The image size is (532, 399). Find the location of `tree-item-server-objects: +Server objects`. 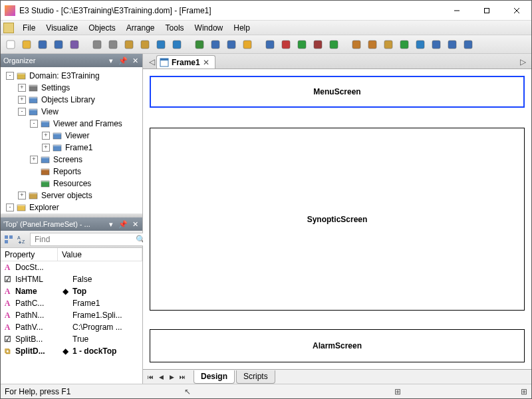

tree-item-server-objects: +Server objects is located at coordinates (72, 196).